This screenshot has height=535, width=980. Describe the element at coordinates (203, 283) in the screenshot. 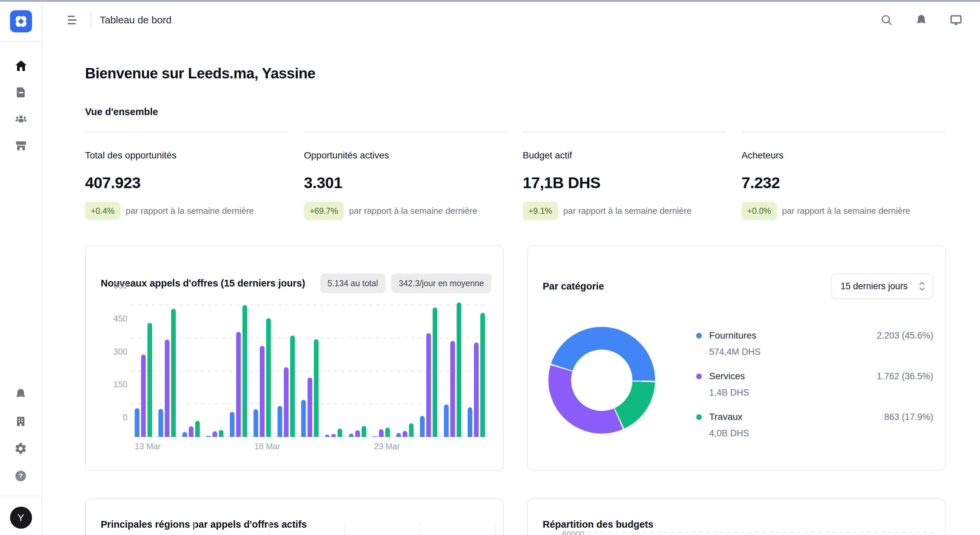

I see `card-title: Nouveaux appels d'offres (15 derniers jo…` at that location.